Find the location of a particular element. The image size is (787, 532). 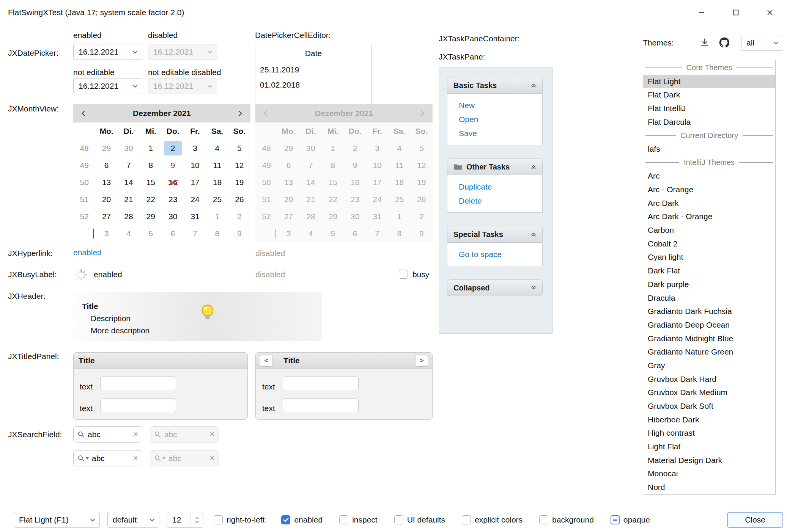

hyperlink-enabled: enabled is located at coordinates (87, 253).